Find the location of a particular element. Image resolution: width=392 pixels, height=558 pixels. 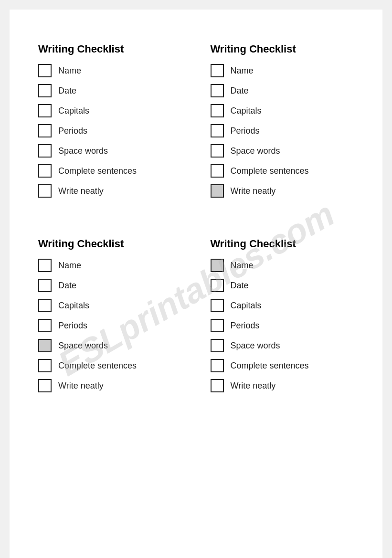

item-label-3-7: Write neatly is located at coordinates (81, 386).